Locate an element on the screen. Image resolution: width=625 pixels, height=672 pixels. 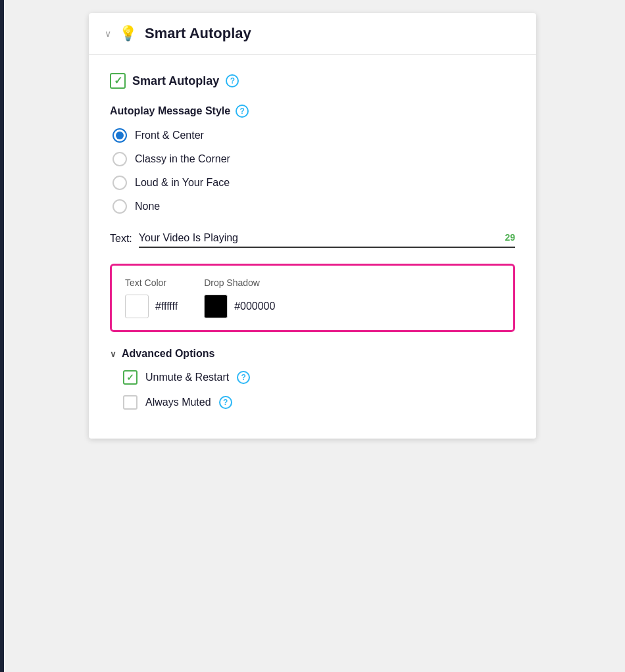
radio-front-center-label: Front & Center is located at coordinates (170, 135).